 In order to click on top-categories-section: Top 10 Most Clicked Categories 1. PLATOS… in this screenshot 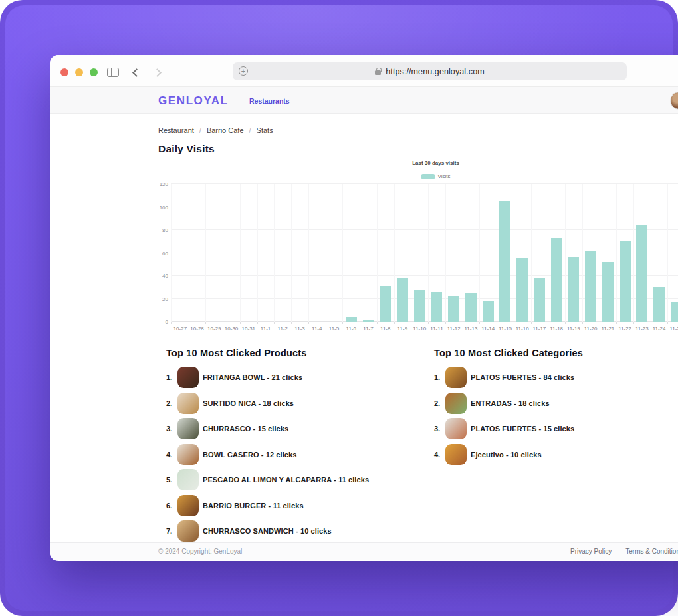, I will do `click(556, 408)`.